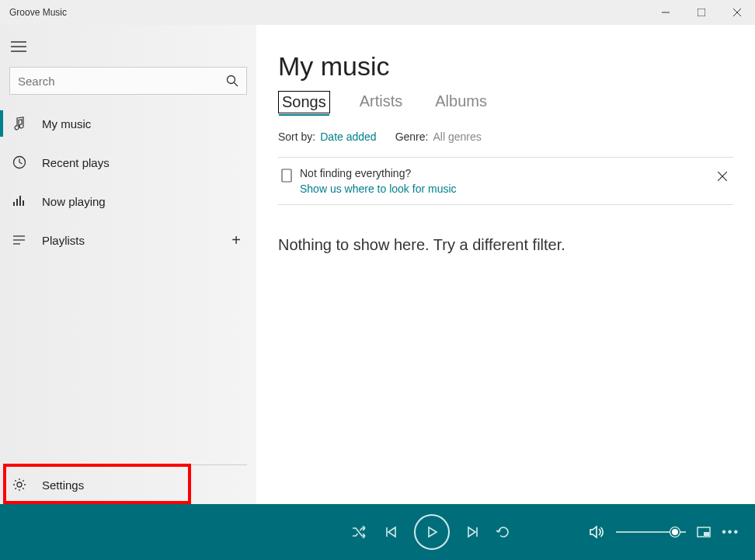 Image resolution: width=755 pixels, height=560 pixels. What do you see at coordinates (506, 181) in the screenshot?
I see `info-banner: Not finding everything? Show us where to…` at bounding box center [506, 181].